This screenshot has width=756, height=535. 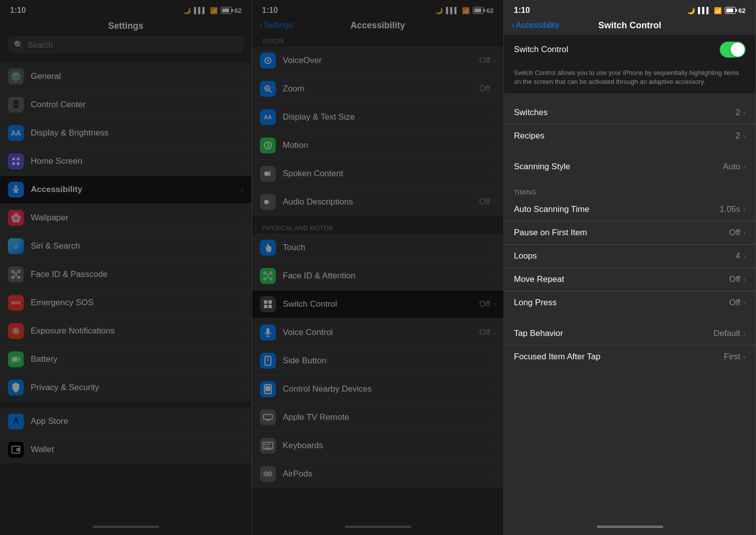 What do you see at coordinates (744, 209) in the screenshot?
I see `chevron-as: ›` at bounding box center [744, 209].